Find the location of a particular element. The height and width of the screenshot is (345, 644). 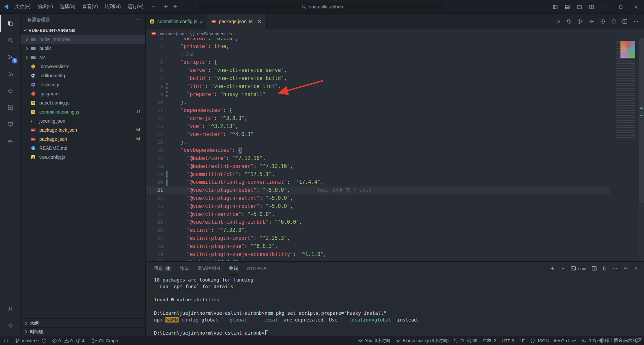

menu-selection: 选择(S) is located at coordinates (68, 7).